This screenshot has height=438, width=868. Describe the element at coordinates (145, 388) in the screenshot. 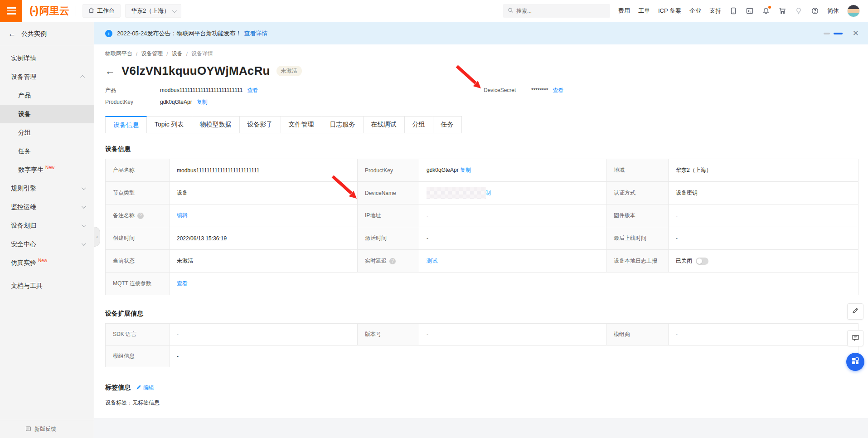

I see `tags-edit-link: 编辑` at that location.